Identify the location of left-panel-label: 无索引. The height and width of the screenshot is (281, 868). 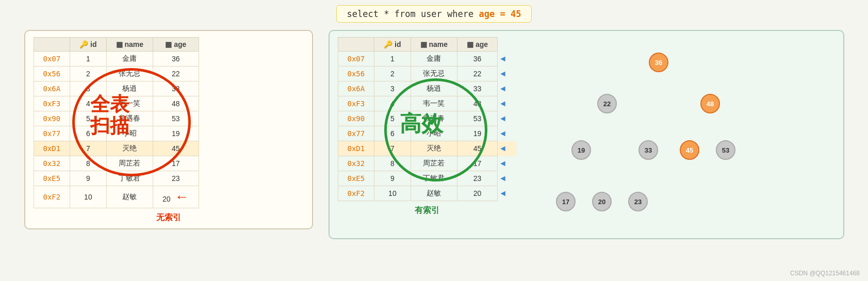
(169, 218).